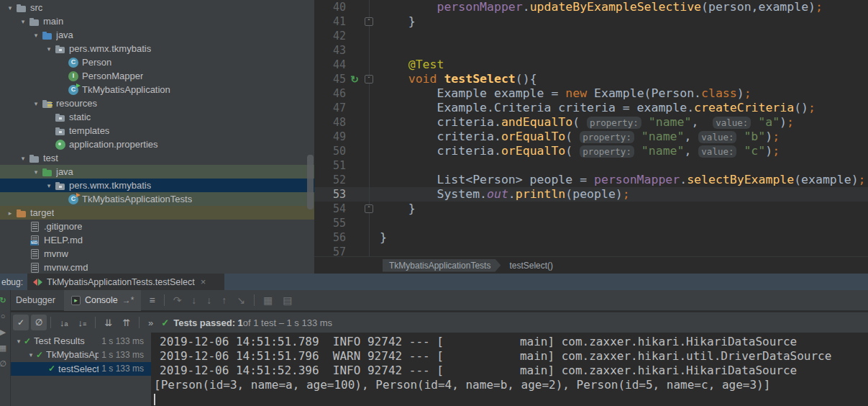 The width and height of the screenshot is (868, 406). What do you see at coordinates (103, 301) in the screenshot?
I see `tab-console: ▸ Console →*` at bounding box center [103, 301].